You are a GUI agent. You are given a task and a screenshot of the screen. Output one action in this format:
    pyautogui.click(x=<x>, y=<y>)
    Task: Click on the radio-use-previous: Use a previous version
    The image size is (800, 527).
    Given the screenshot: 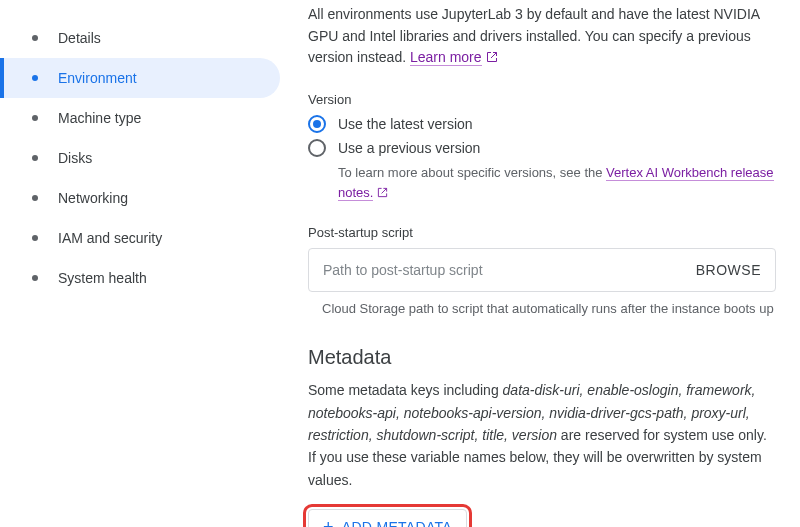 What is the action you would take?
    pyautogui.click(x=542, y=148)
    